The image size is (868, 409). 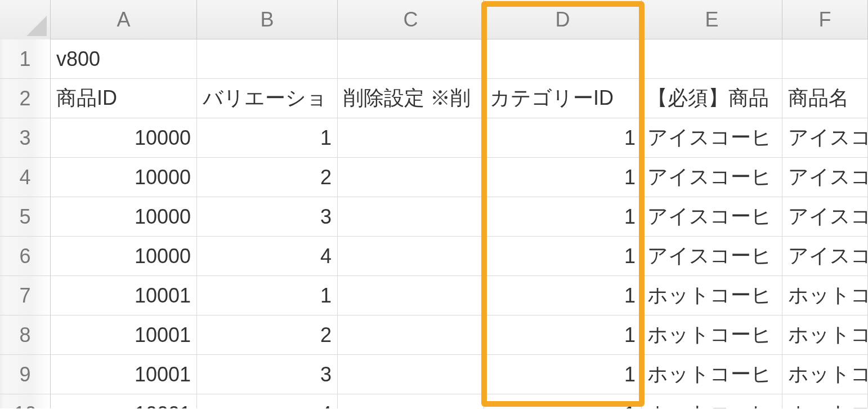 I want to click on cell-D1, so click(x=563, y=59).